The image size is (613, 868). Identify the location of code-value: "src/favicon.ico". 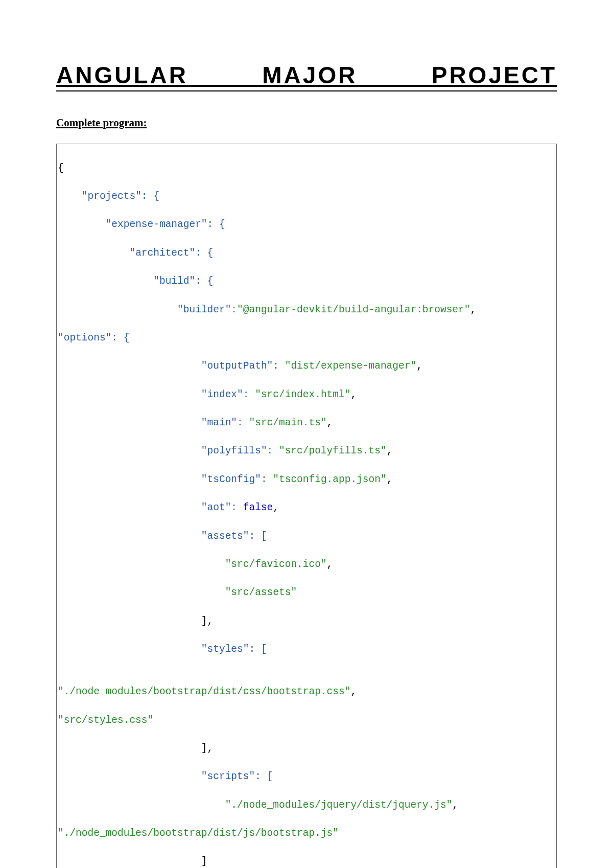
(192, 564).